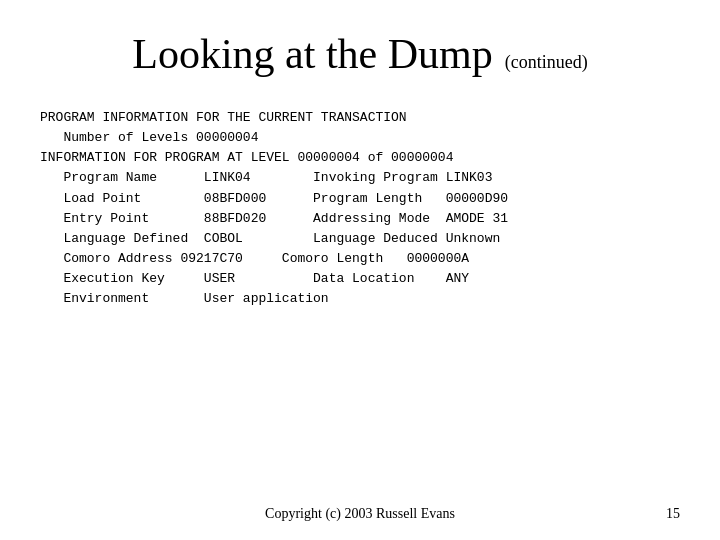 The width and height of the screenshot is (720, 540). I want to click on footer: Copyright (c) 2003 Russell Evans 15, so click(360, 514).